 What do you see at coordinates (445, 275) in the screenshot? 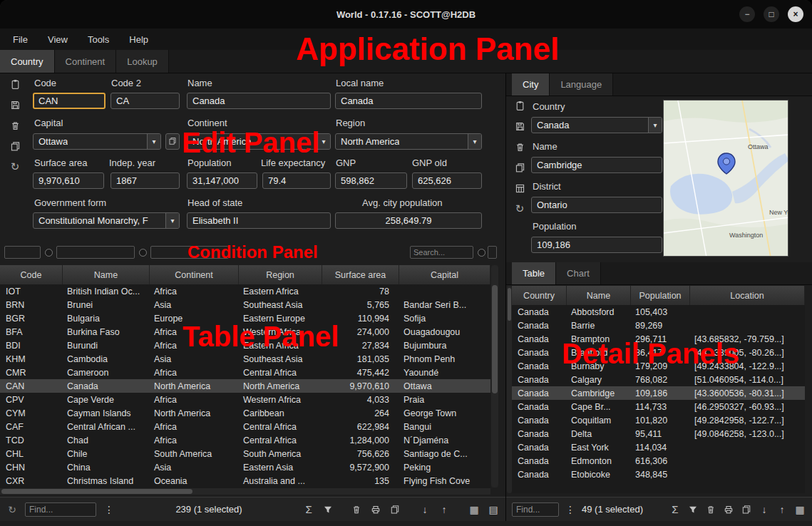
I see `column-header: Capital` at bounding box center [445, 275].